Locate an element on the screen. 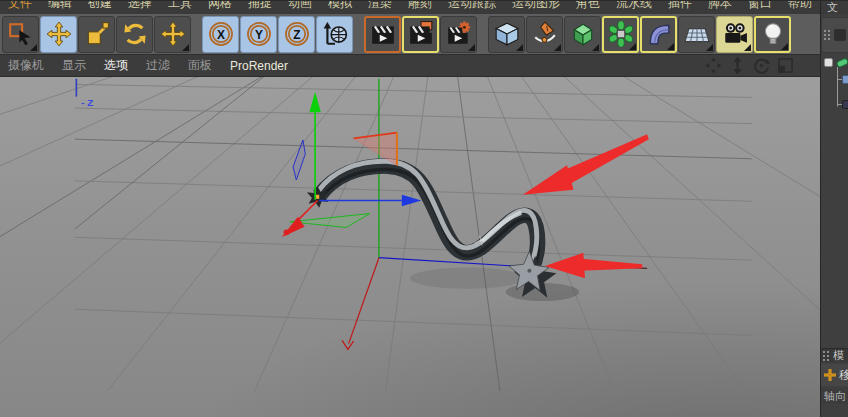 Image resolution: width=848 pixels, height=417 pixels. scale-tool-button is located at coordinates (96, 34).